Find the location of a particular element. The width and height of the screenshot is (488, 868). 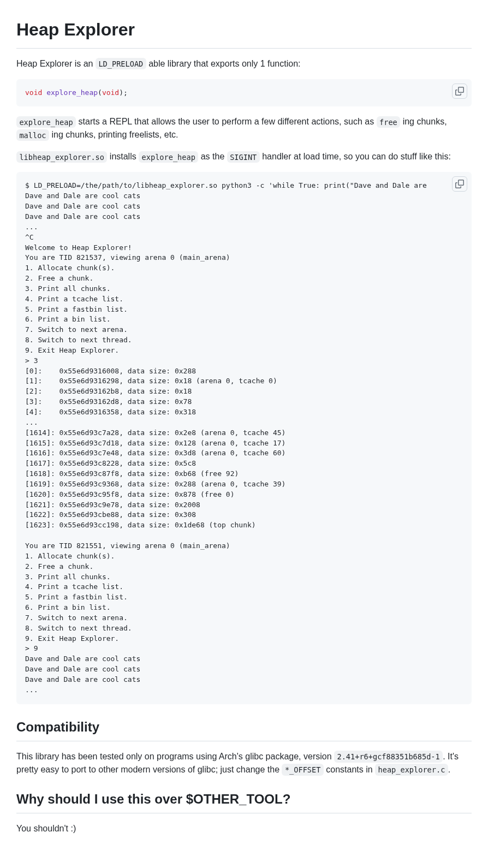

p3-t3: handler at load time, so you can do stuf… is located at coordinates (355, 156).